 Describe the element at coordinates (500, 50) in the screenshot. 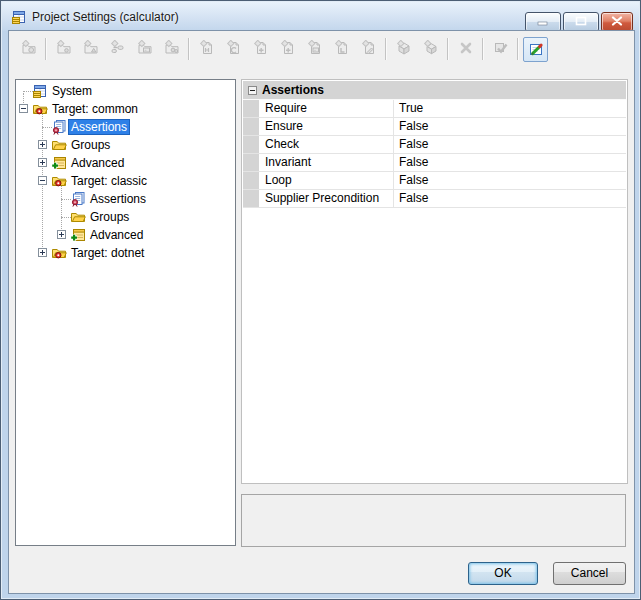

I see `apply-button` at that location.